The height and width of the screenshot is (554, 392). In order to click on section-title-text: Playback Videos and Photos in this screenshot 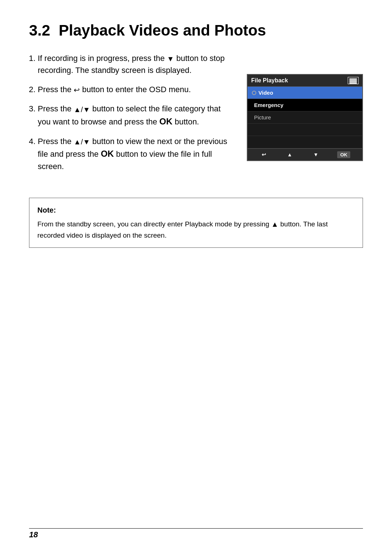, I will do `click(163, 30)`.